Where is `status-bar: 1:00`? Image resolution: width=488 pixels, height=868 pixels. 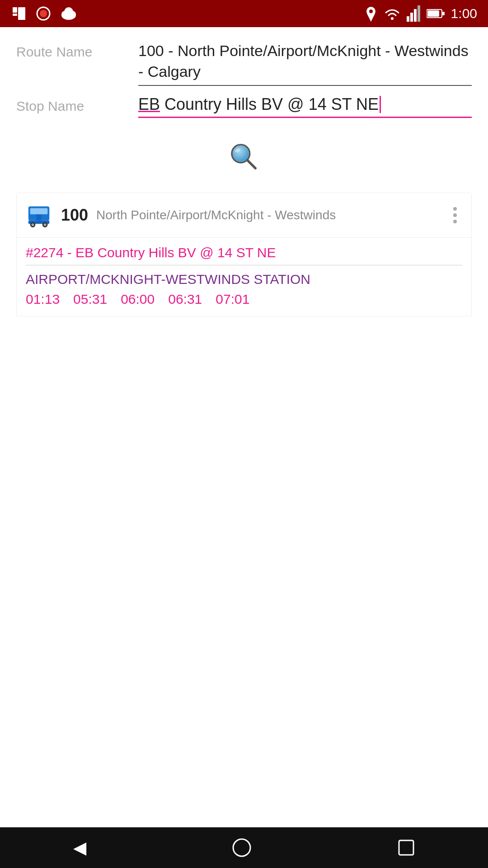
status-bar: 1:00 is located at coordinates (244, 14).